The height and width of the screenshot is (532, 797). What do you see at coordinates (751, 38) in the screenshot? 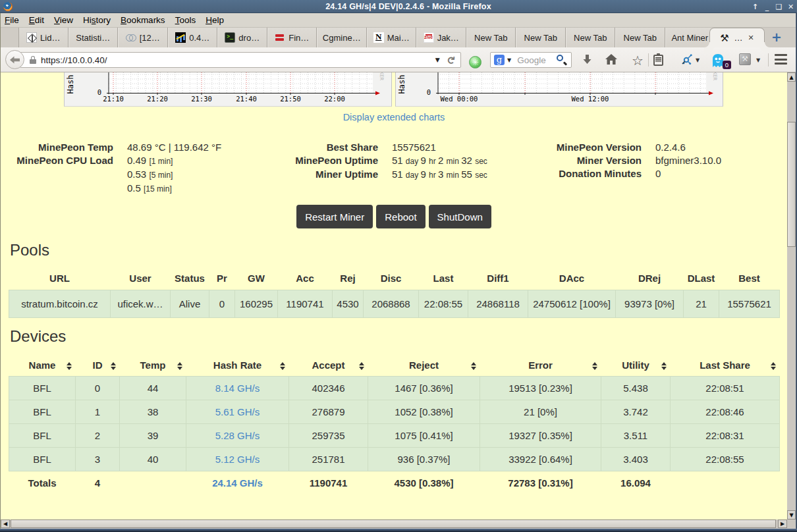
I see `tab-close-icon: ✕` at bounding box center [751, 38].